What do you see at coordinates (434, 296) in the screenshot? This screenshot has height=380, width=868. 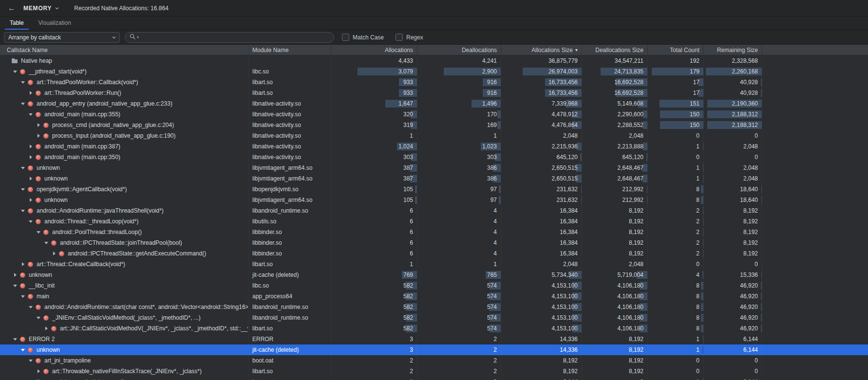 I see `table-row: mainapp_process645825744,153,1004,106,18…` at bounding box center [434, 296].